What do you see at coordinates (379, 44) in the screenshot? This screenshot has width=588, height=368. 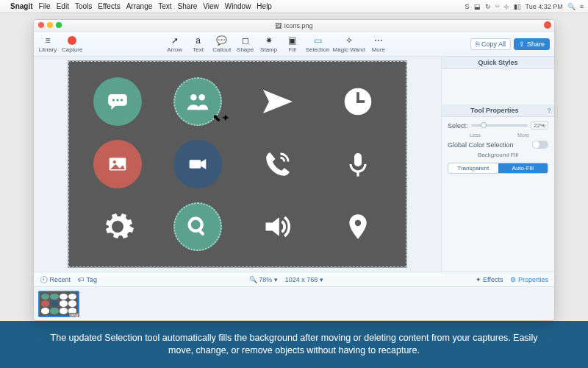 I see `tool-more: ⋯More` at bounding box center [379, 44].